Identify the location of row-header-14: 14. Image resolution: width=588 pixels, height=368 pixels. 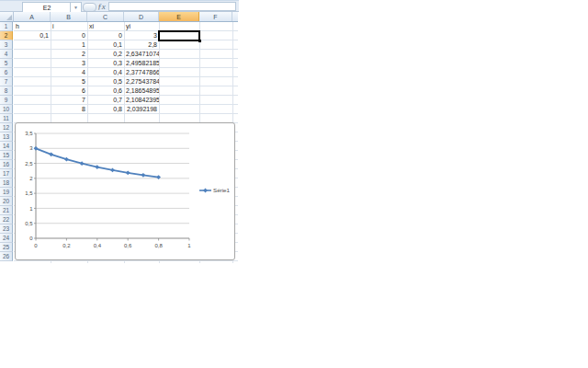
(6, 146).